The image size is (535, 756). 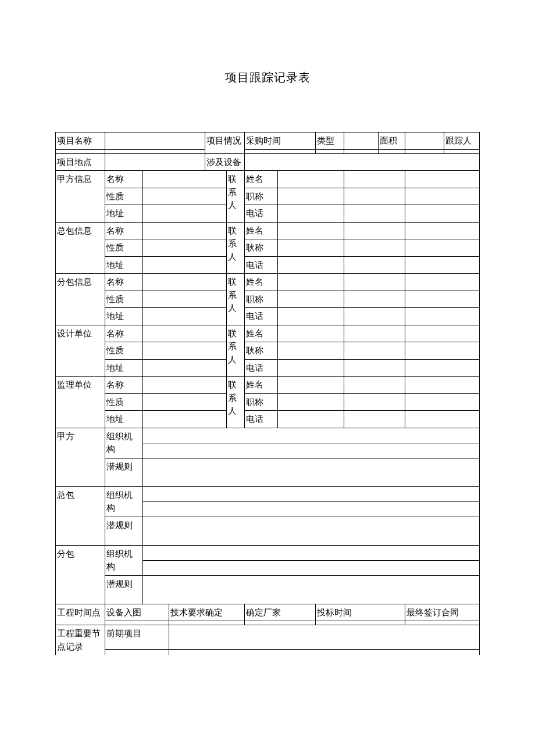 What do you see at coordinates (123, 334) in the screenshot?
I see `label-des-name: 名称` at bounding box center [123, 334].